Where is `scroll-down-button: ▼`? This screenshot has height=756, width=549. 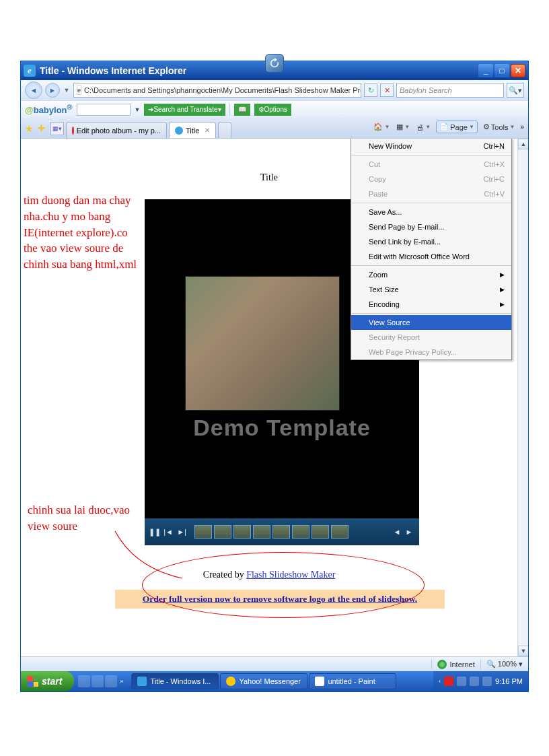 scroll-down-button: ▼ is located at coordinates (523, 651).